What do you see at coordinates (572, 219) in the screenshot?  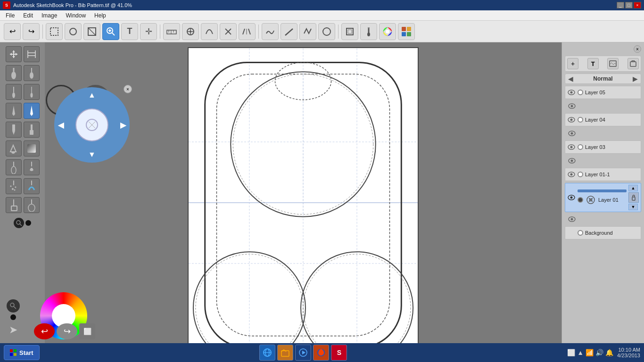 I see `background-eye` at bounding box center [572, 219].